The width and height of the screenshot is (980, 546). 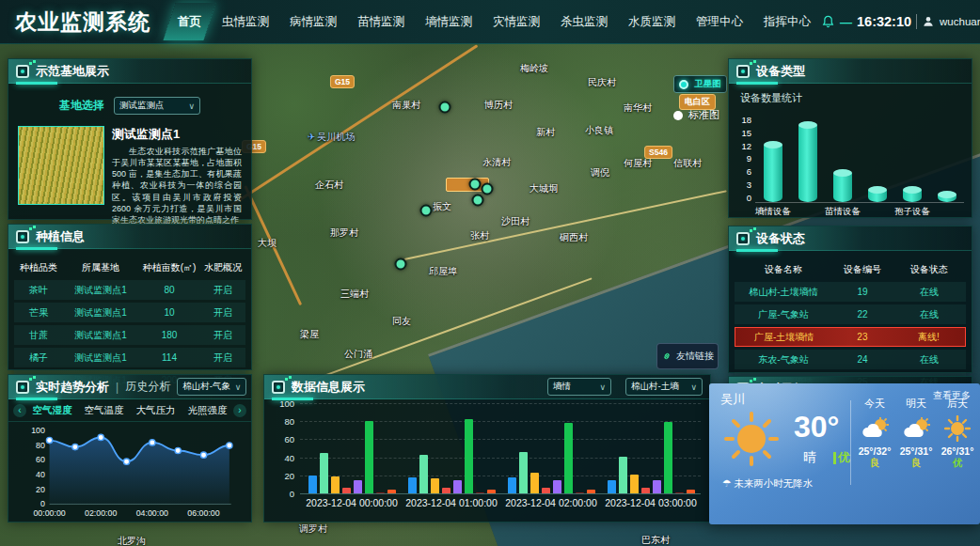 What do you see at coordinates (850, 269) in the screenshot?
I see `table-header-row: 设备名称设备编号设备状态` at bounding box center [850, 269].